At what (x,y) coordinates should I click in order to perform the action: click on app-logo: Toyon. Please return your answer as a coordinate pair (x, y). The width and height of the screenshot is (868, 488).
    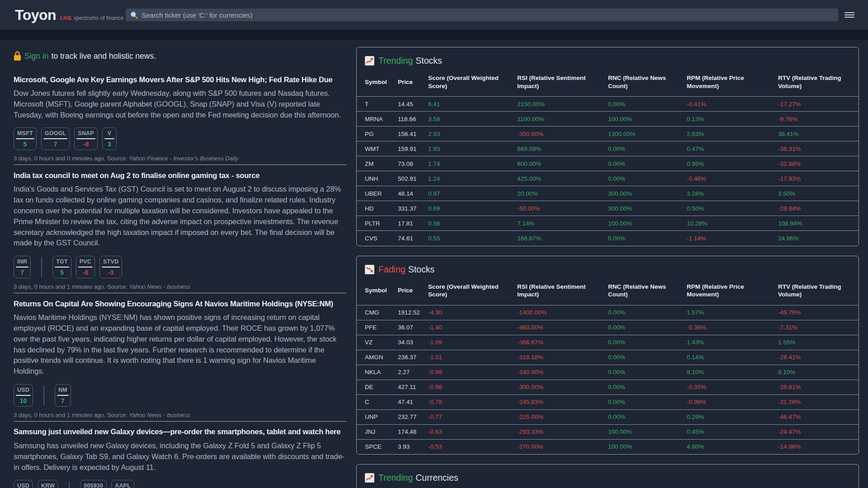
    Looking at the image, I should click on (35, 15).